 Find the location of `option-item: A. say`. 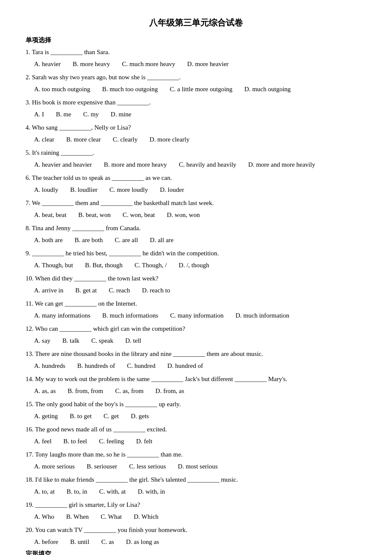

option-item: A. say is located at coordinates (42, 341).